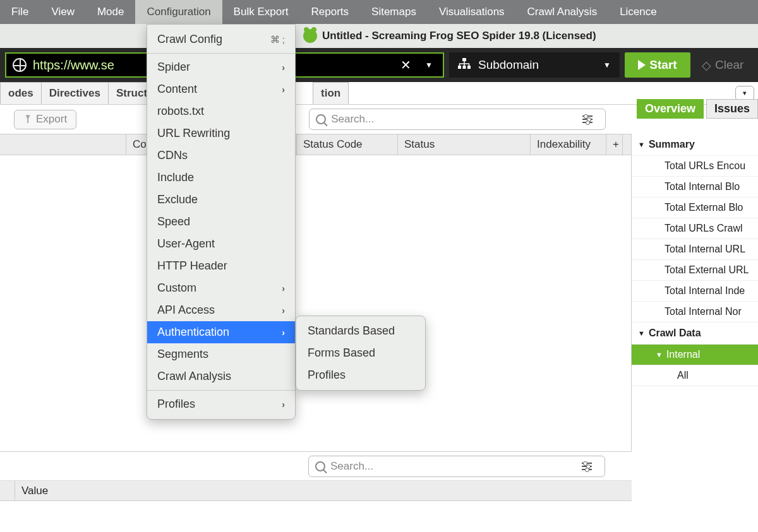  Describe the element at coordinates (508, 65) in the screenshot. I see `scope-label: Subdomain` at that location.